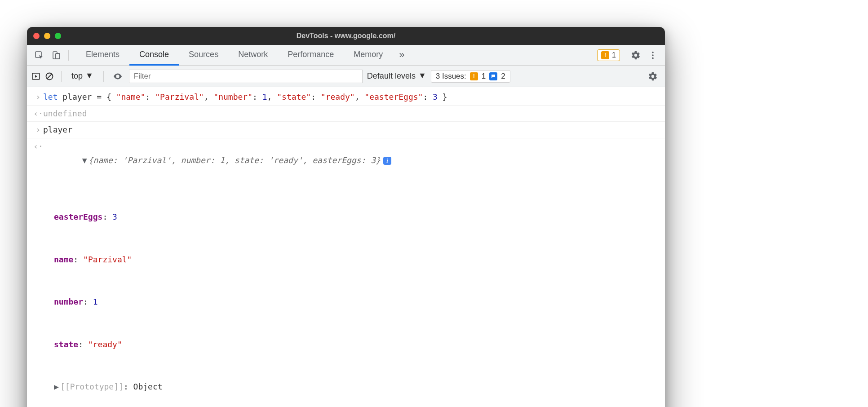 This screenshot has height=407, width=868. What do you see at coordinates (85, 160) in the screenshot?
I see `disclosure-triangle-icon: ▼` at bounding box center [85, 160].